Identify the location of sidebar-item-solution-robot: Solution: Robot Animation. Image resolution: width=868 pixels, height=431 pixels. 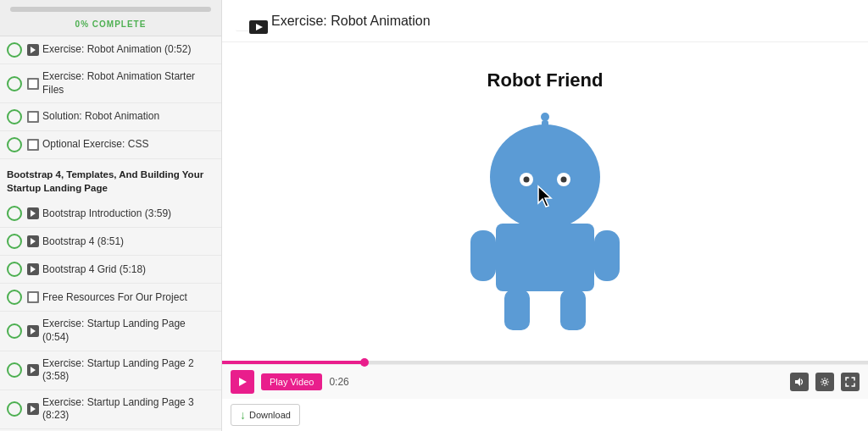
(110, 117).